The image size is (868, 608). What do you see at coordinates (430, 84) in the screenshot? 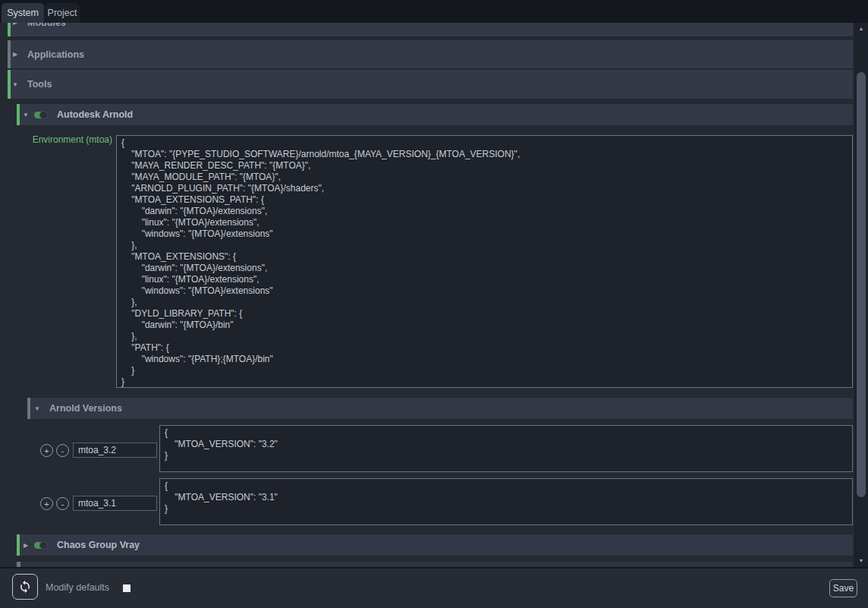
I see `section-header-tools: ▼ Tools` at bounding box center [430, 84].